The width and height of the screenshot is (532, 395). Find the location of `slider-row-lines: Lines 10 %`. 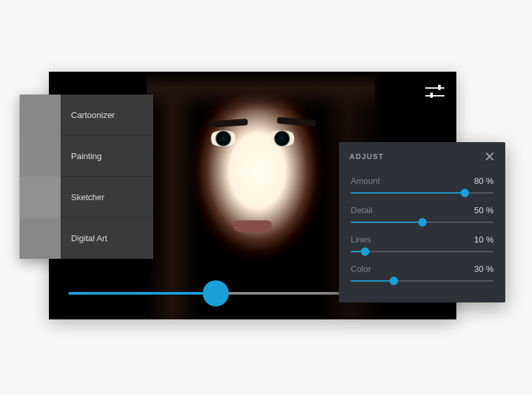

slider-row-lines: Lines 10 % is located at coordinates (422, 246).